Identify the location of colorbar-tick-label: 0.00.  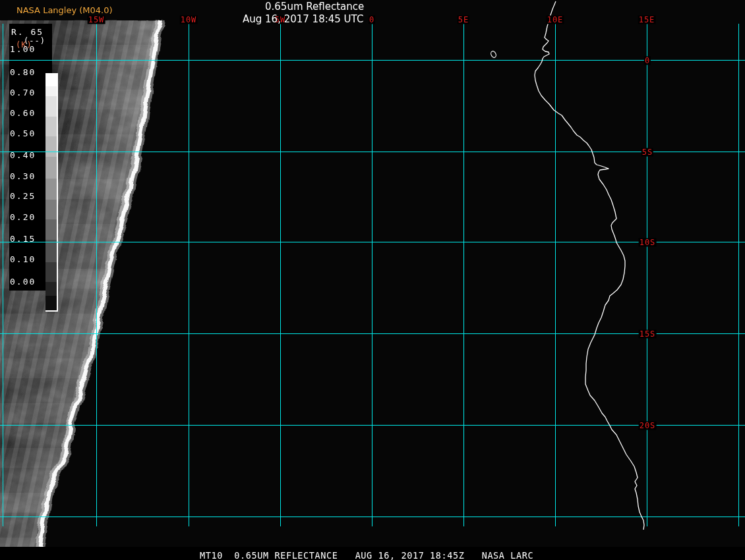
(22, 282).